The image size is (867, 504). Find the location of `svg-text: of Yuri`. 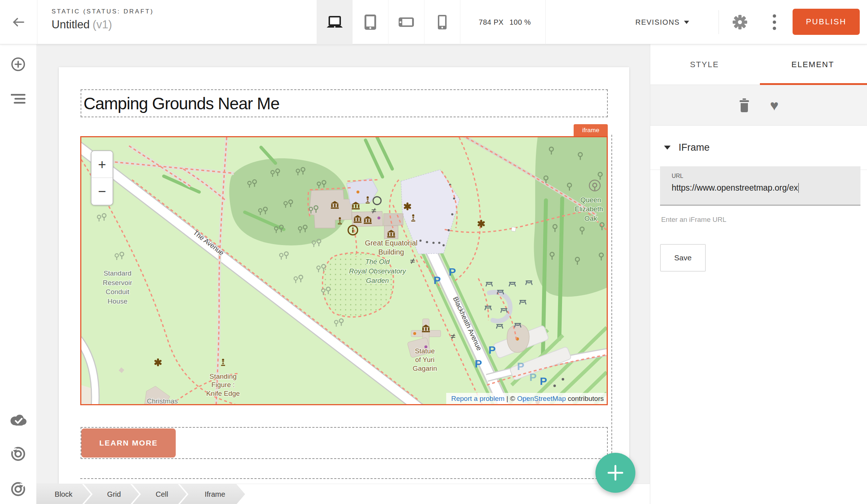

svg-text: of Yuri is located at coordinates (425, 359).